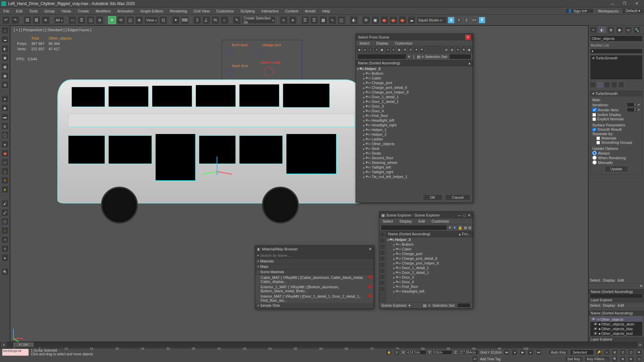 This screenshot has height=362, width=644. Describe the element at coordinates (615, 359) in the screenshot. I see `nav-zoom-icon: 🔍` at that location.